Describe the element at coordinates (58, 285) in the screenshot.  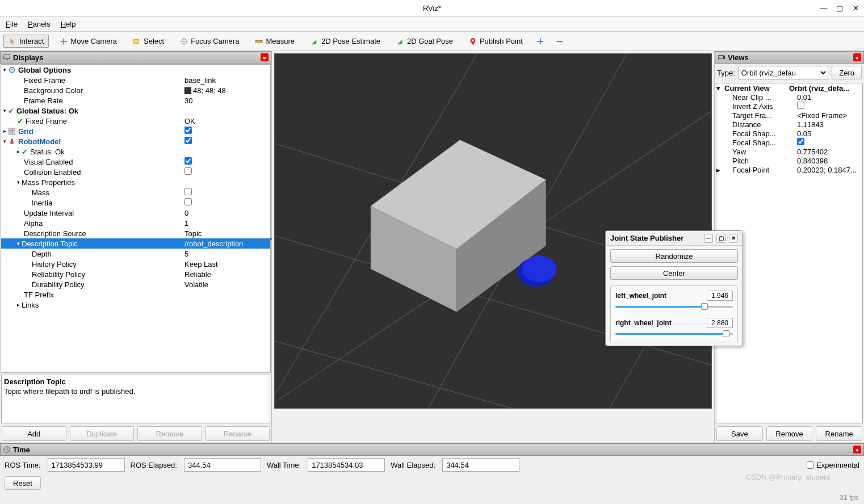
I see `tree-durability-policy: Durability Policy` at that location.